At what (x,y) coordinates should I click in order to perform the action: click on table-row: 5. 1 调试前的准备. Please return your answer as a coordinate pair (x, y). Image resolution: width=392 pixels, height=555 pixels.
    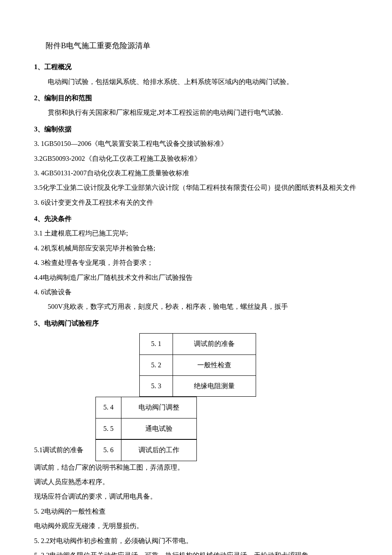
    Looking at the image, I should click on (198, 344).